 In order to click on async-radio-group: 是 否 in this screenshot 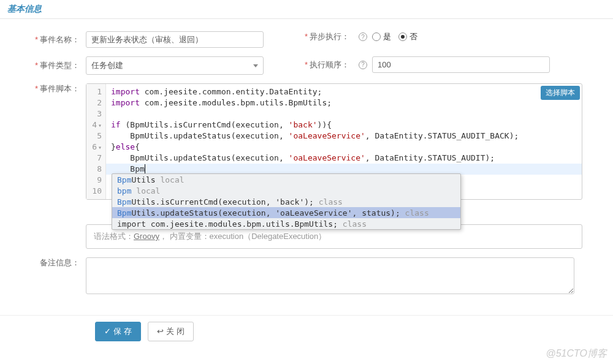, I will do `click(392, 37)`.